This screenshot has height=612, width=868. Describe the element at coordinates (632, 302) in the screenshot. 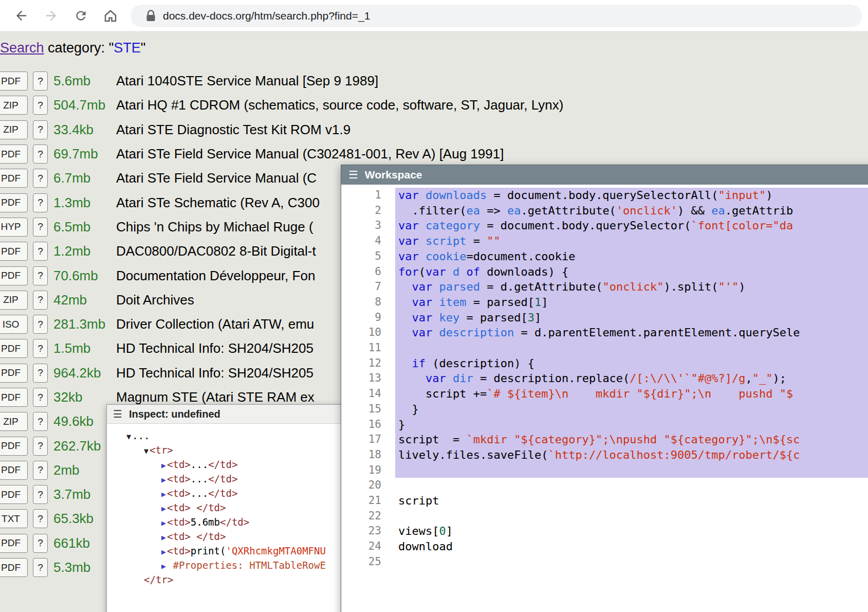

I see `code-line: var item = parsed[1]` at that location.